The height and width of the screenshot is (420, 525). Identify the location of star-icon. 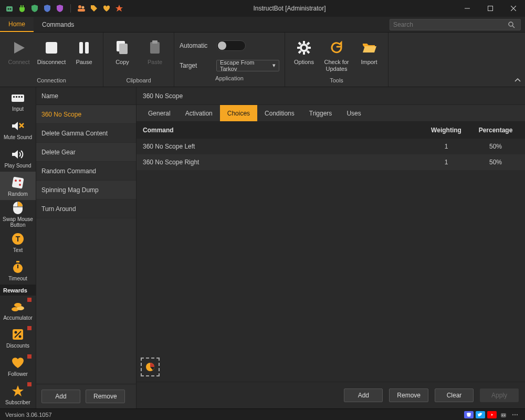
(18, 391).